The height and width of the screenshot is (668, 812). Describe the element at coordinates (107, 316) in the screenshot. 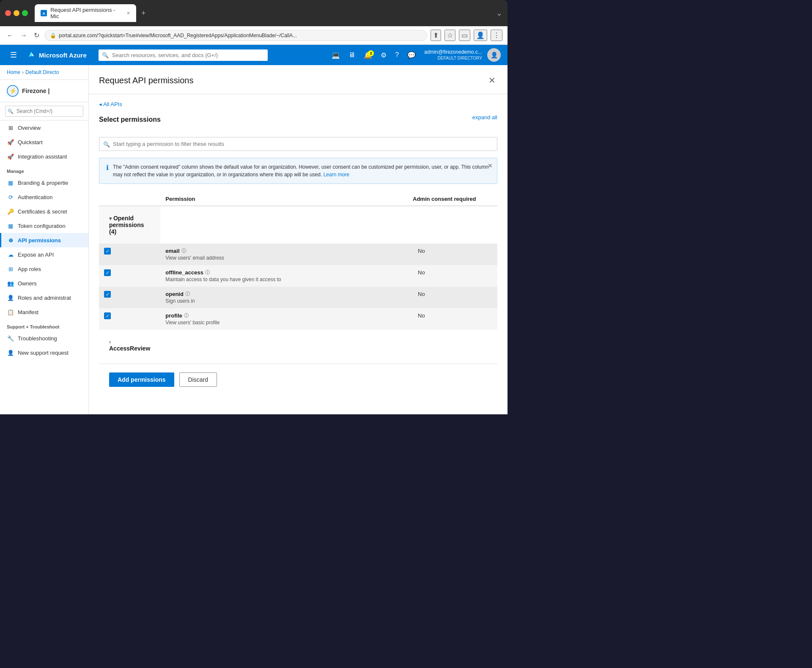

I see `profile-checkbox` at that location.